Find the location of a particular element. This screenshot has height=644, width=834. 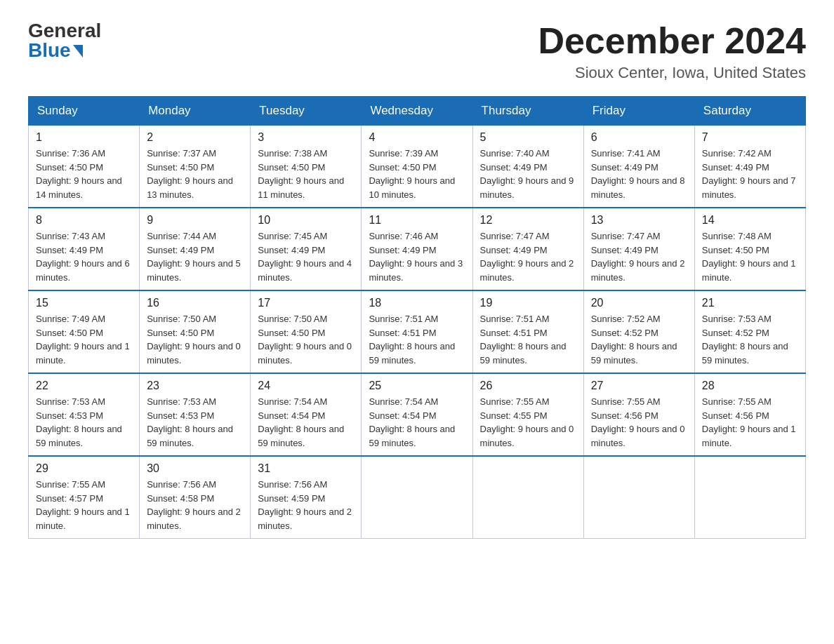

calendar-day-cell: 14 Sunrise: 7:48 AMSunset: 4:50 PMDaylig… is located at coordinates (750, 249).